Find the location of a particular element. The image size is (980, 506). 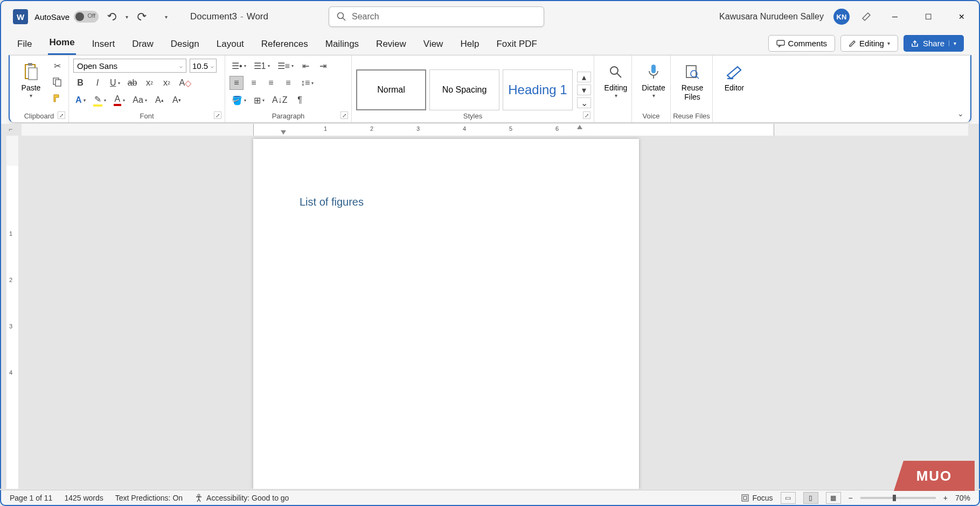

text-effects-button: A is located at coordinates (81, 100).